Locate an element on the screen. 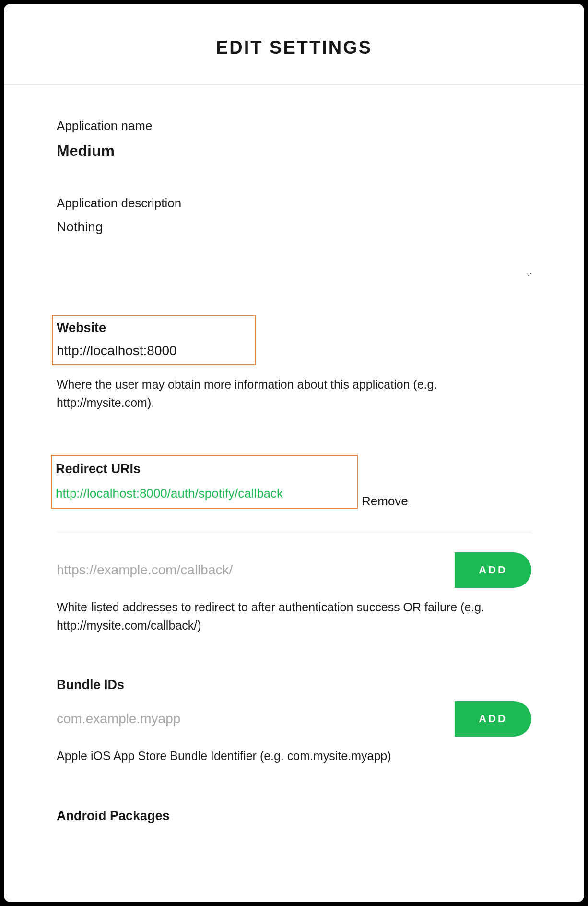 This screenshot has height=906, width=588. android-packages-group: Android Packages is located at coordinates (294, 816).